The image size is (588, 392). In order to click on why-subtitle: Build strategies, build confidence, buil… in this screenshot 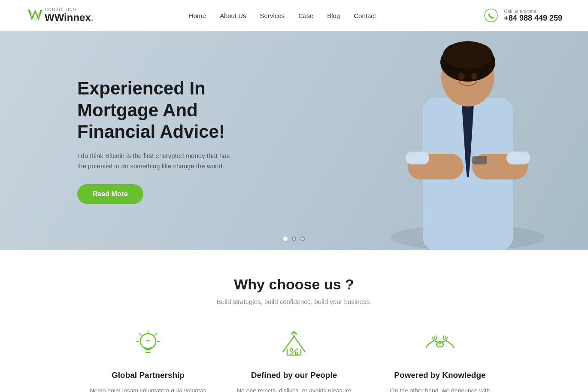, I will do `click(294, 301)`.